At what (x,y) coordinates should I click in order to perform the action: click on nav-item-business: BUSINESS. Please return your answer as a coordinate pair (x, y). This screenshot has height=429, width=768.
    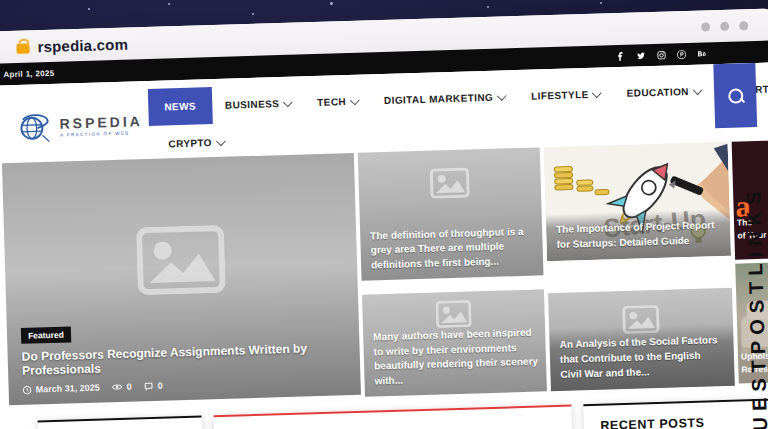
    Looking at the image, I should click on (258, 104).